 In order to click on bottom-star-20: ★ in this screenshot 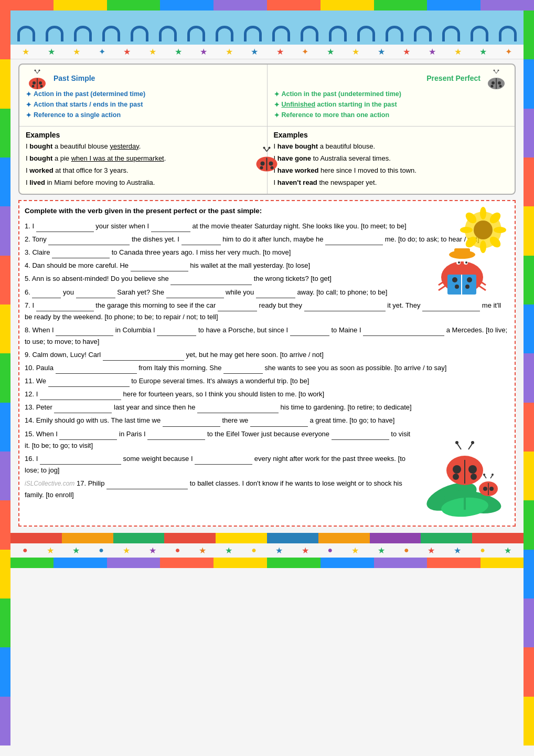, I will do `click(508, 550)`.